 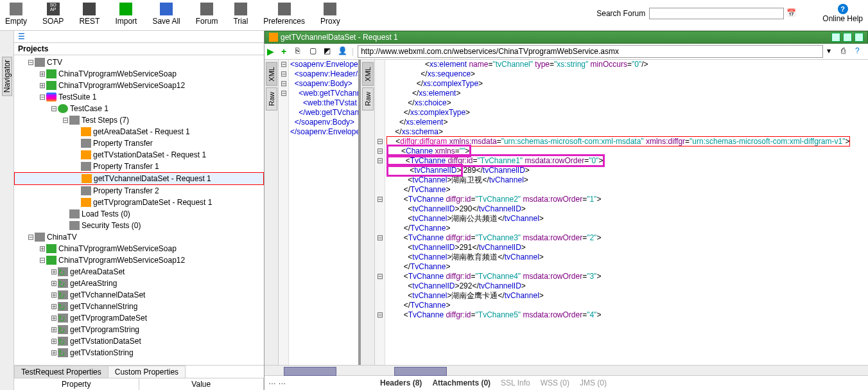 What do you see at coordinates (89, 14) in the screenshot?
I see `rest-button: REST` at bounding box center [89, 14].